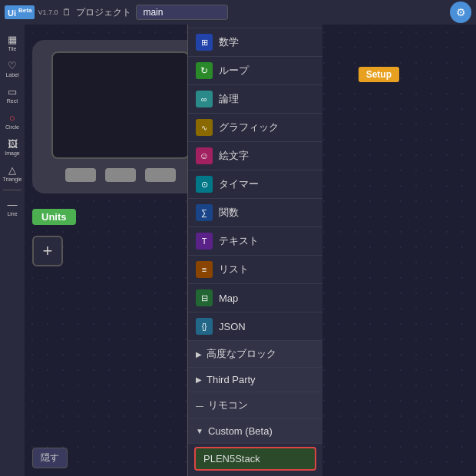 The height and width of the screenshot is (476, 476). What do you see at coordinates (12, 39) in the screenshot?
I see `tile-icon: ▦` at bounding box center [12, 39].